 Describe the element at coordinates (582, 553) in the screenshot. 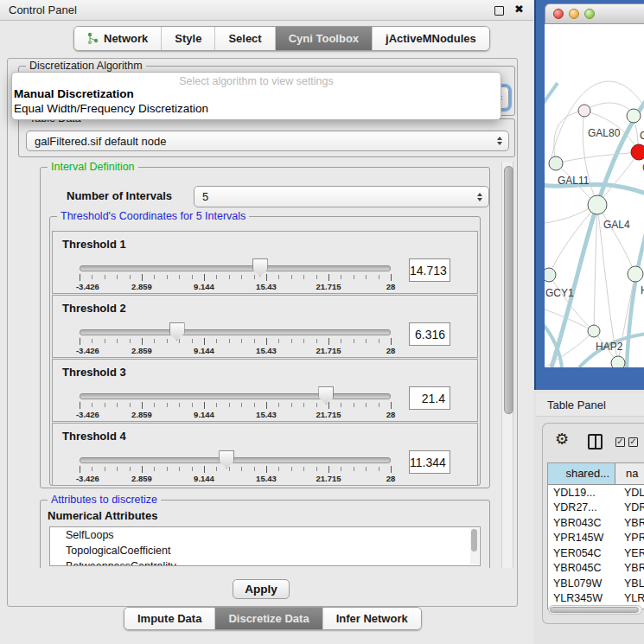

I see `cell-shared-name: YER054C` at that location.